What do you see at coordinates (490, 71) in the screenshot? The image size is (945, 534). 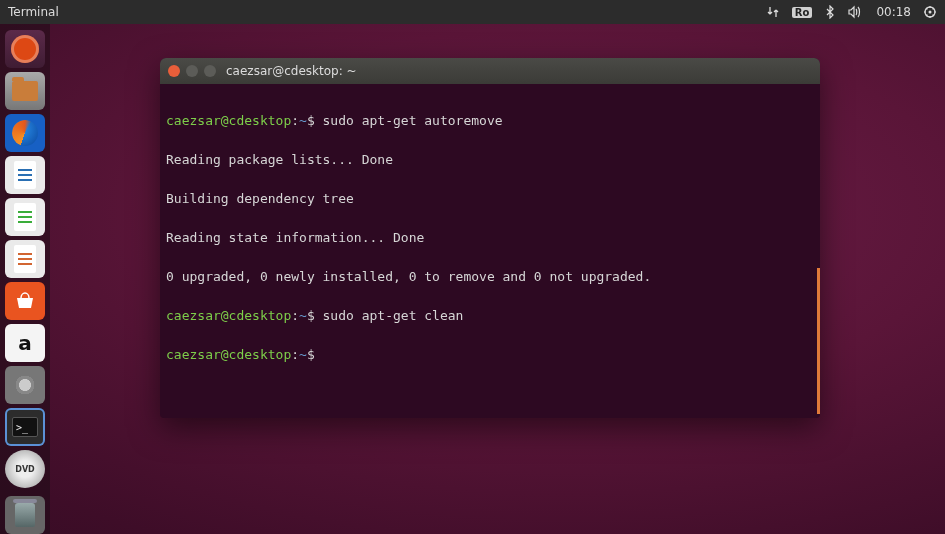 I see `window-titlebar: caezsar@cdesktop: ~` at bounding box center [490, 71].